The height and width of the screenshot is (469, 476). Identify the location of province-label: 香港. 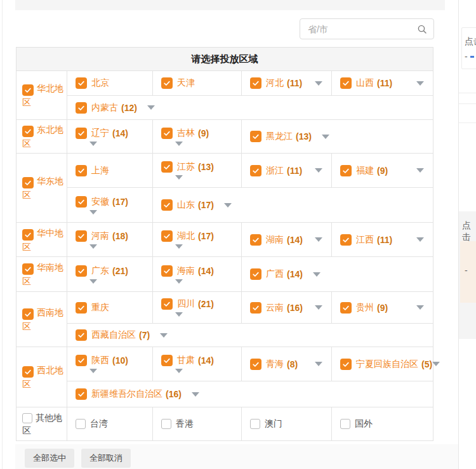
(185, 424).